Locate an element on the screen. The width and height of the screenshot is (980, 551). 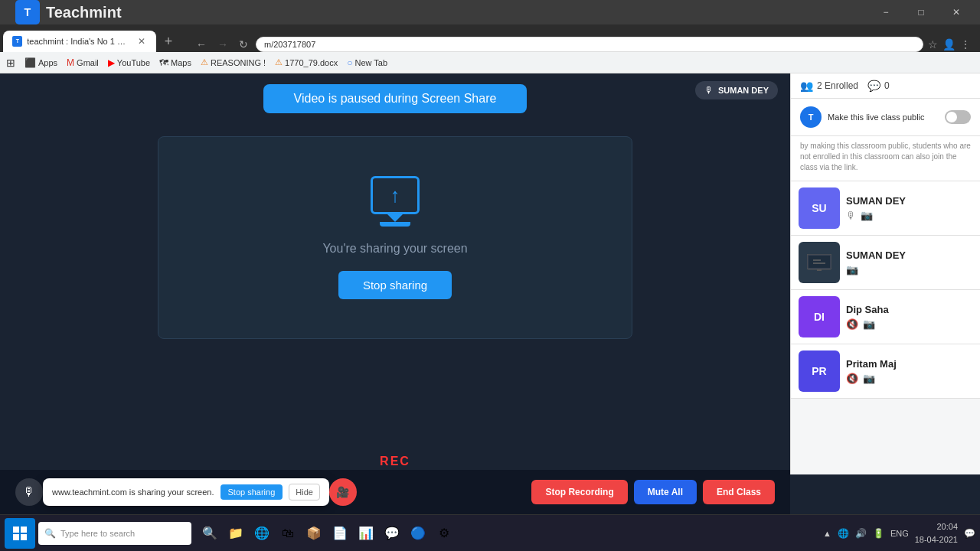
participant-avatar-suman: SU is located at coordinates (819, 208).